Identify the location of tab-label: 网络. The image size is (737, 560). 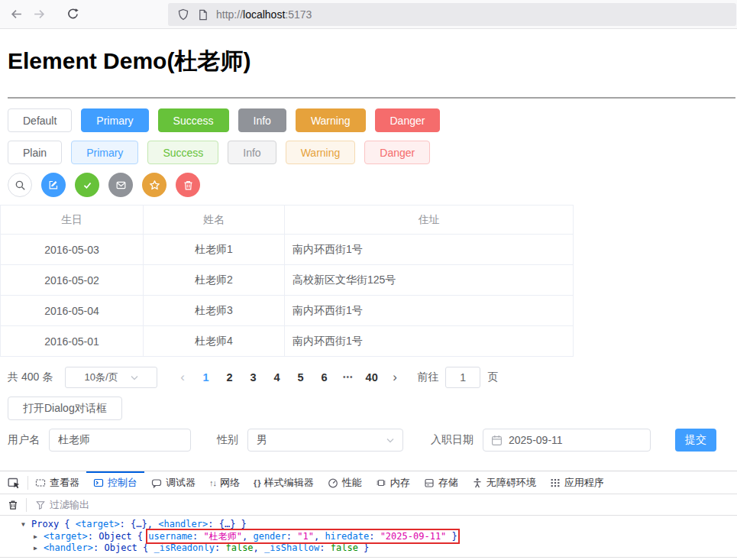
(230, 483).